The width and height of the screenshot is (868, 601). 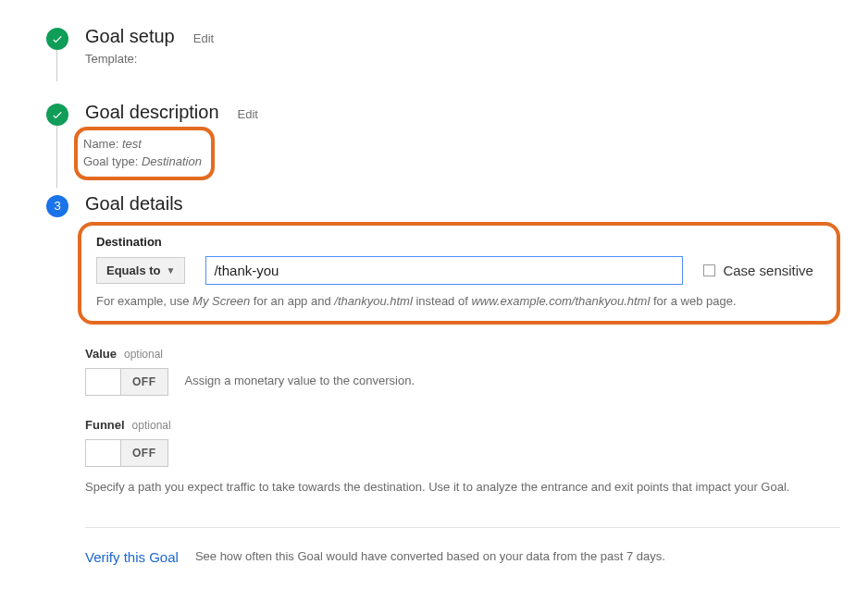 I want to click on step-goal-setup: Goal setup Edit Template:, so click(x=443, y=50).